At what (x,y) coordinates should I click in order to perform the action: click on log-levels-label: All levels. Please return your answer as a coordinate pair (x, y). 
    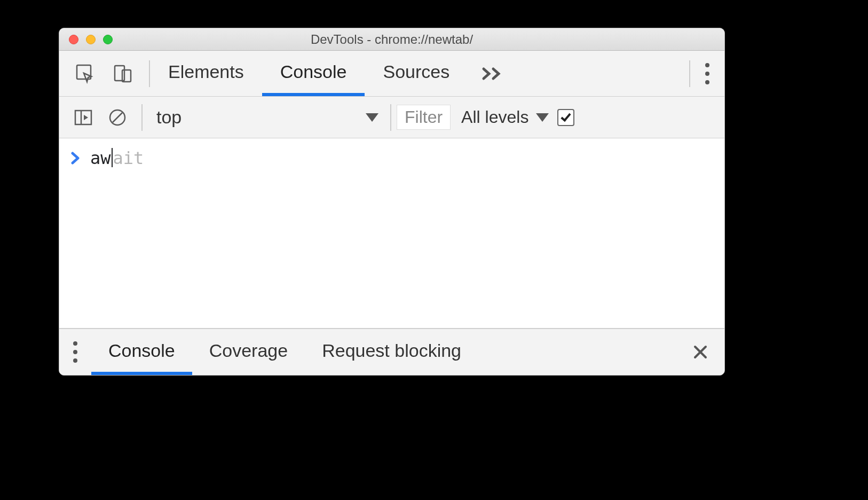
    Looking at the image, I should click on (495, 118).